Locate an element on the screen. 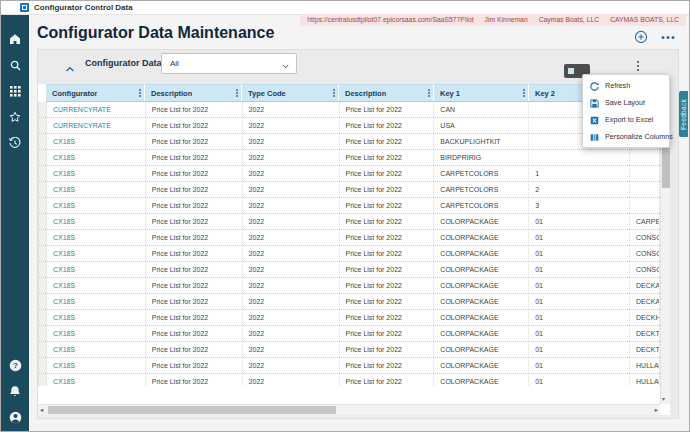 The width and height of the screenshot is (690, 432). add-new-button is located at coordinates (641, 37).